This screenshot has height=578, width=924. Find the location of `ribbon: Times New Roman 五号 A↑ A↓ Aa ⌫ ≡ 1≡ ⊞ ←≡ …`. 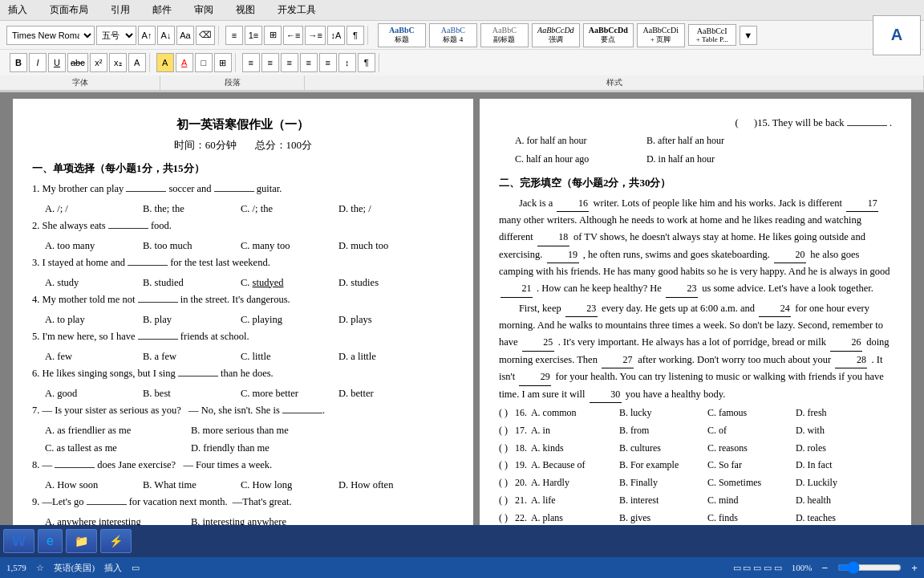

ribbon: Times New Roman 五号 A↑ A↓ Aa ⌫ ≡ 1≡ ⊞ ←≡ … is located at coordinates (462, 56).